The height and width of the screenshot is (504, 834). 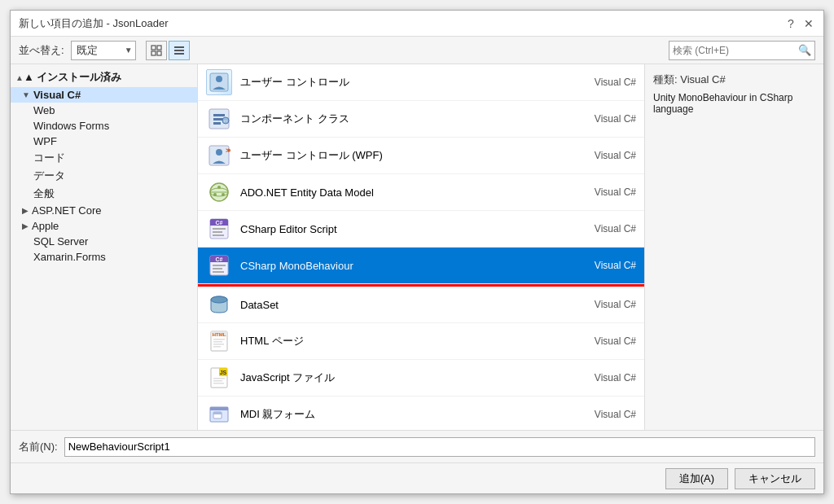 I want to click on item-name: JavaScript ファイル, so click(x=402, y=378).